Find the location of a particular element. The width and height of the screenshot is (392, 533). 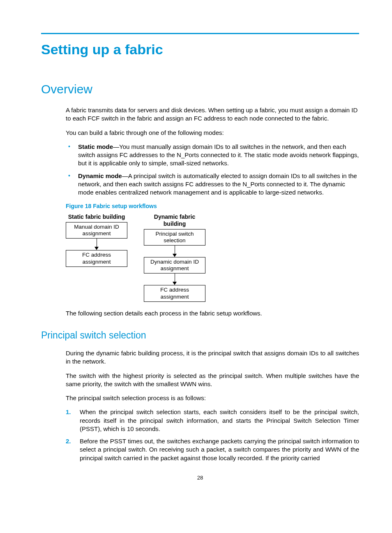

dynamic-workflow-column: Dynamic fabric building Principal switch… is located at coordinates (175, 257).